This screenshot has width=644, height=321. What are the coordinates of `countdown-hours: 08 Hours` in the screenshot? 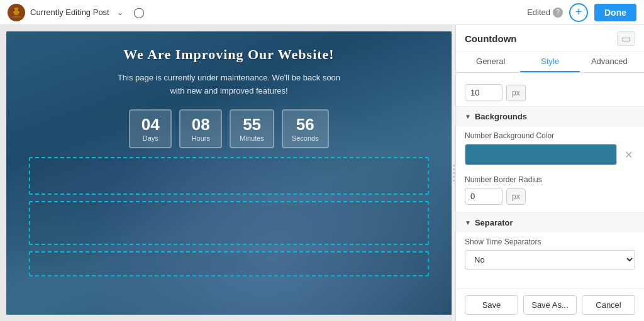 It's located at (201, 129).